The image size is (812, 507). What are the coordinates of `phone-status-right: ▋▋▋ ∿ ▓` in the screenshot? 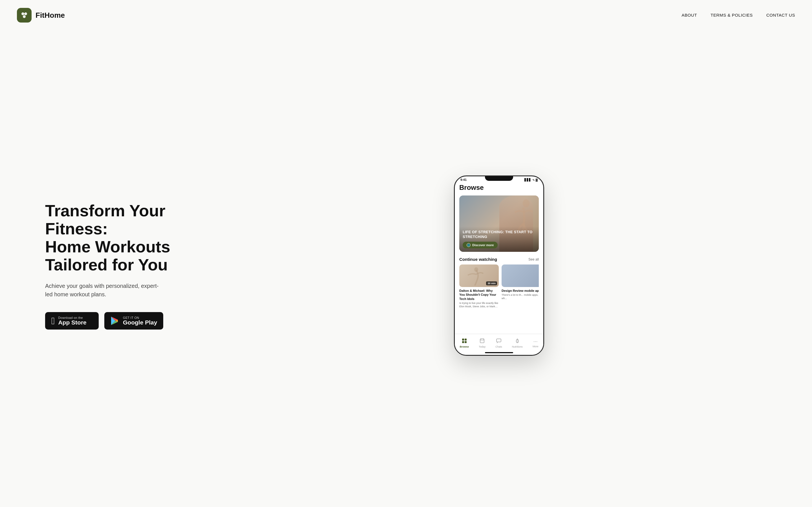 It's located at (531, 180).